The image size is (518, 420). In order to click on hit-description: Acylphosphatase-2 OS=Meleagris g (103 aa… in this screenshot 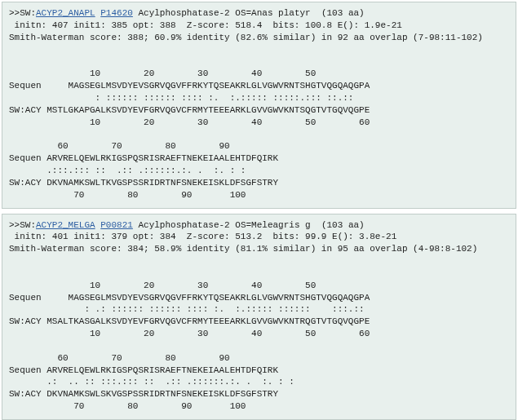, I will do `click(249, 225)`.